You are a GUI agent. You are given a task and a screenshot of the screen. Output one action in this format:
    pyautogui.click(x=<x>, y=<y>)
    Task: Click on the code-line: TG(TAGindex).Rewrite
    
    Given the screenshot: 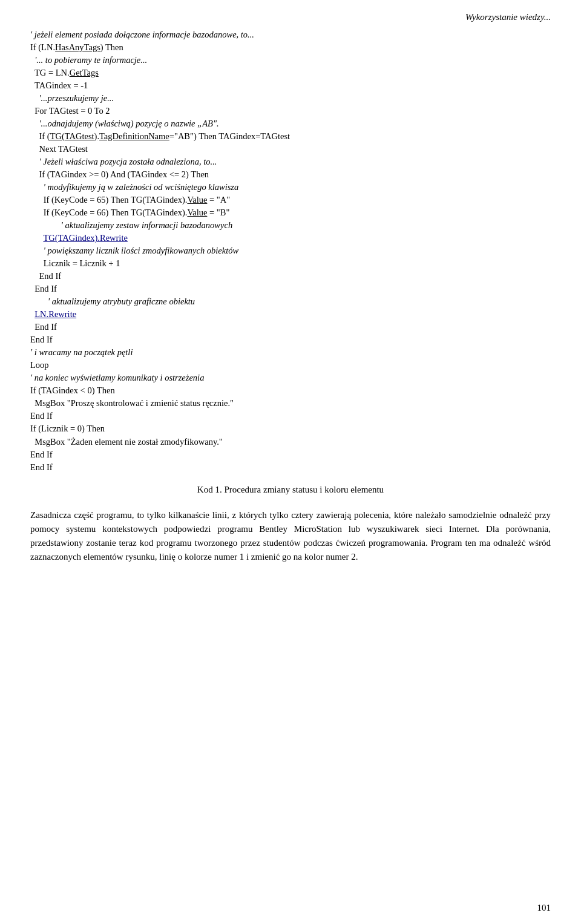 What is the action you would take?
    pyautogui.click(x=290, y=238)
    